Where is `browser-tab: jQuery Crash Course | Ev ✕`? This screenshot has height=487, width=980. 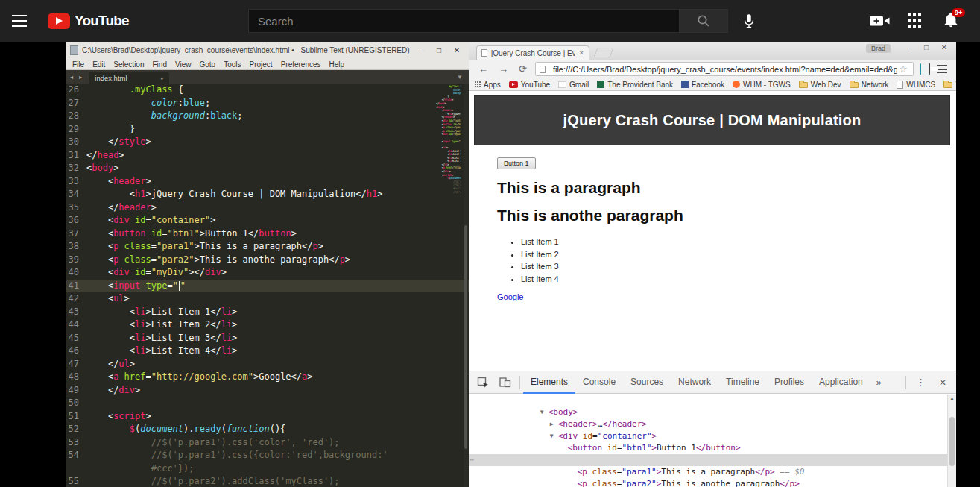 browser-tab: jQuery Crash Course | Ev ✕ is located at coordinates (533, 52).